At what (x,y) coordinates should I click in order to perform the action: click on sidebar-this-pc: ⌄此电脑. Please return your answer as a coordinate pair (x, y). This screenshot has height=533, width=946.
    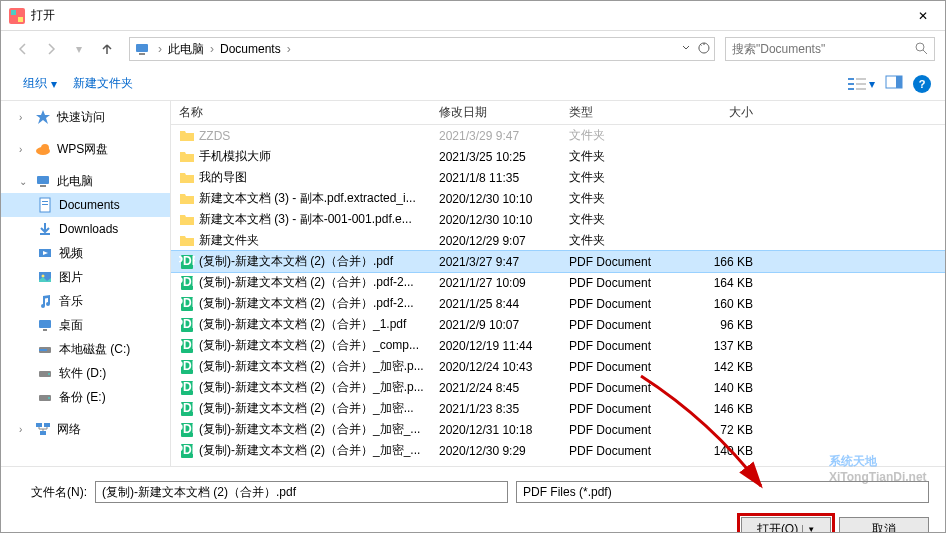
    Looking at the image, I should click on (86, 181).